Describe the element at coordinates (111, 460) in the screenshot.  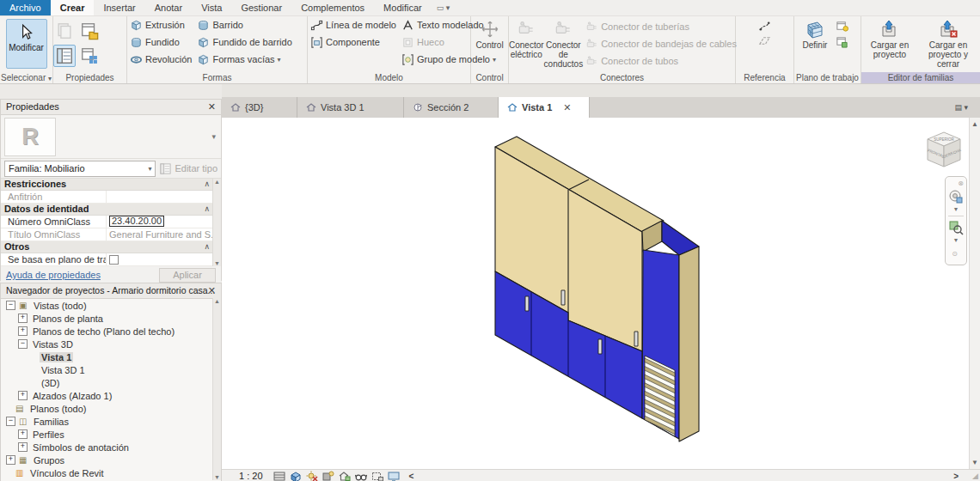
I see `tree-item-grupos: +▦Grupos` at that location.